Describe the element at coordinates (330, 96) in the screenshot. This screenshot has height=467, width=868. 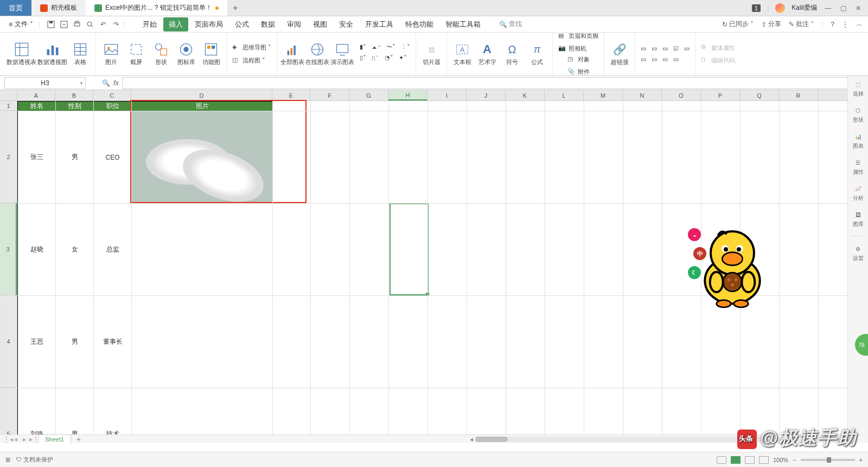
I see `col-header-F: F` at that location.